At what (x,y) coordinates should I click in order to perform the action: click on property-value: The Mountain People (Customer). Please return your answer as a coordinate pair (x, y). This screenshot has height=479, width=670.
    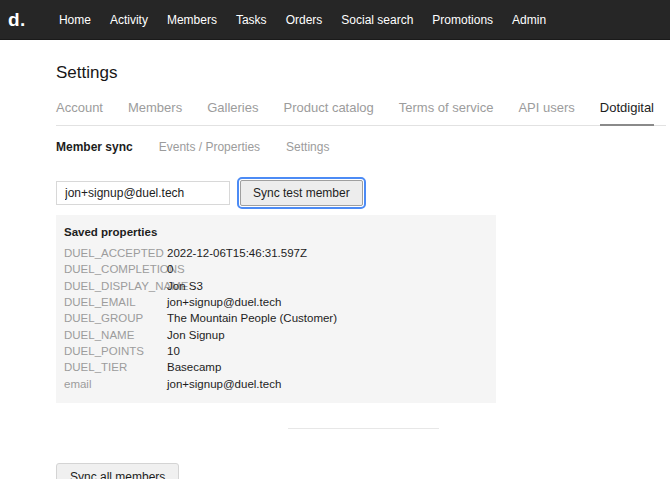
    Looking at the image, I should click on (252, 318).